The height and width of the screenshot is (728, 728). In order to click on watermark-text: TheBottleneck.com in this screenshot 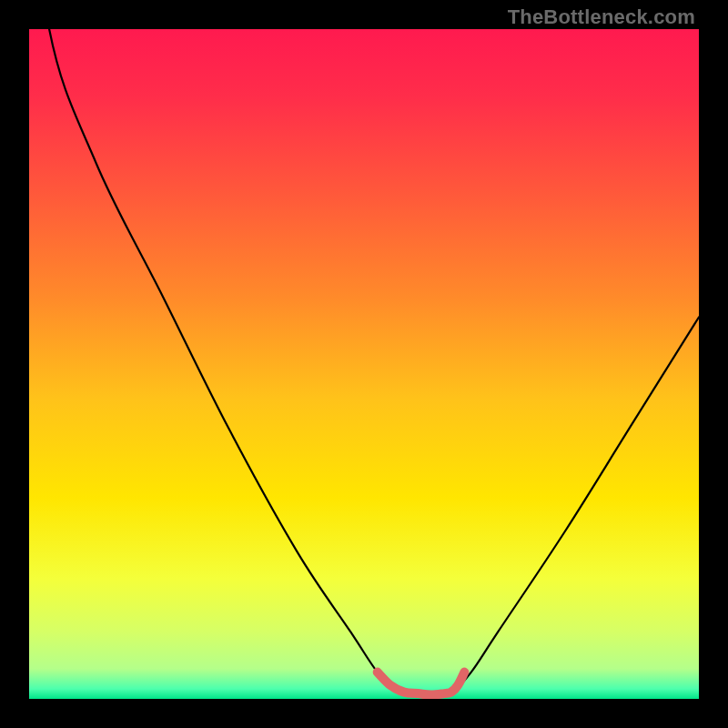, I will do `click(602, 17)`.